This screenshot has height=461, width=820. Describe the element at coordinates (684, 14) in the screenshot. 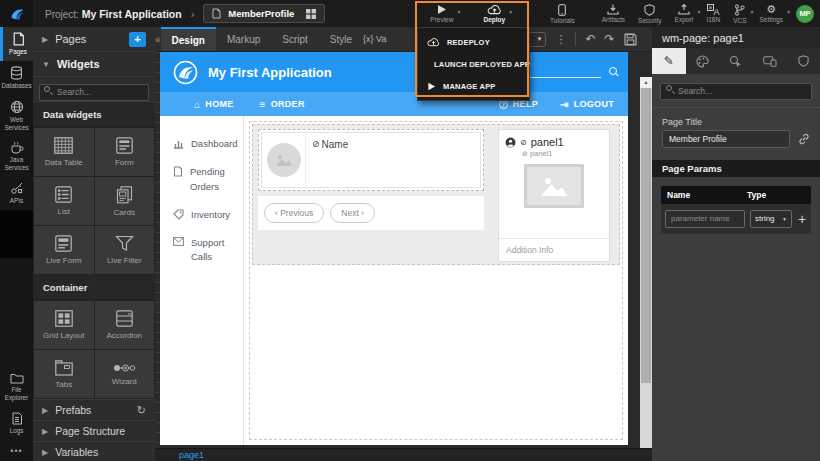

I see `export-button: Export ▼` at that location.